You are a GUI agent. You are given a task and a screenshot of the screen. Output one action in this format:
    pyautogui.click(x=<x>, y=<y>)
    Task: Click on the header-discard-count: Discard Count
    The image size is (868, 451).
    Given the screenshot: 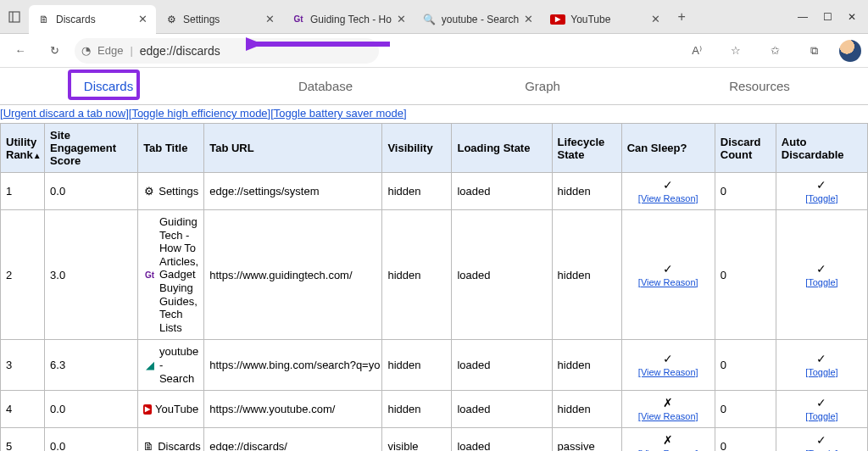 What is the action you would take?
    pyautogui.click(x=745, y=148)
    